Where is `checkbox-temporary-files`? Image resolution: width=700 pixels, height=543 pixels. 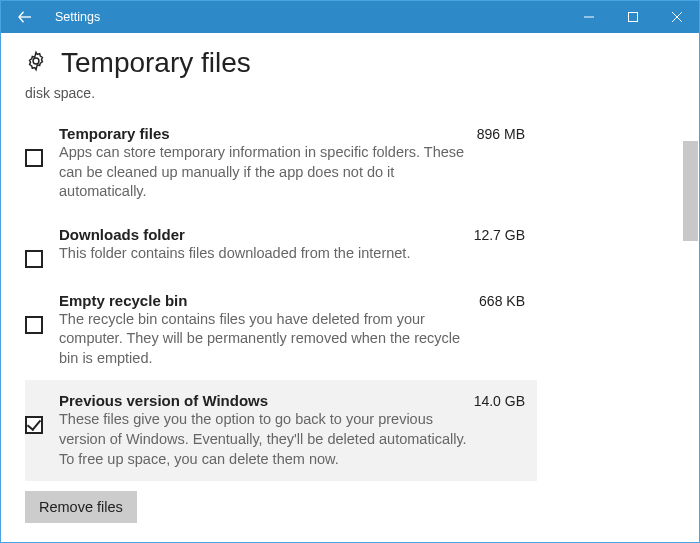 checkbox-temporary-files is located at coordinates (34, 158).